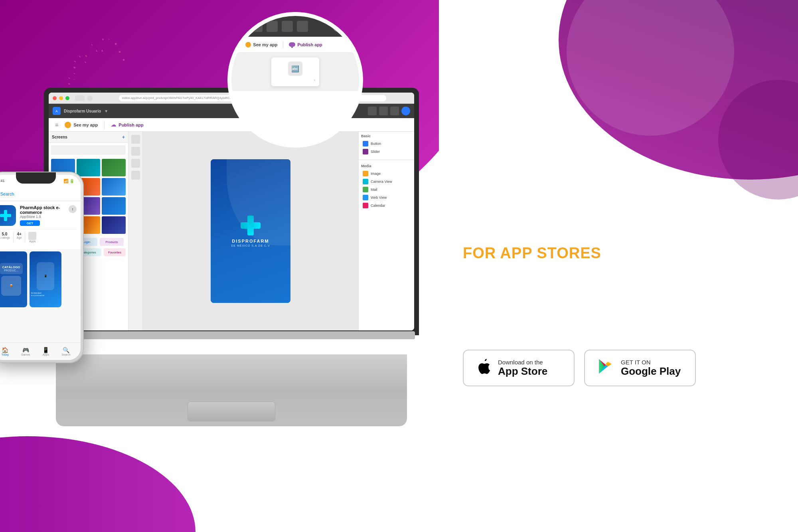 The width and height of the screenshot is (798, 532). I want to click on chrome-dot-red, so click(55, 98).